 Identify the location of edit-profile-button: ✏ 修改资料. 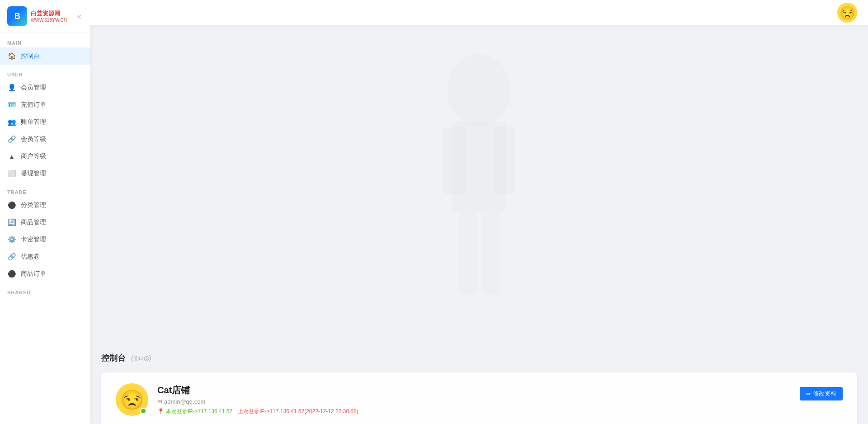
(821, 394).